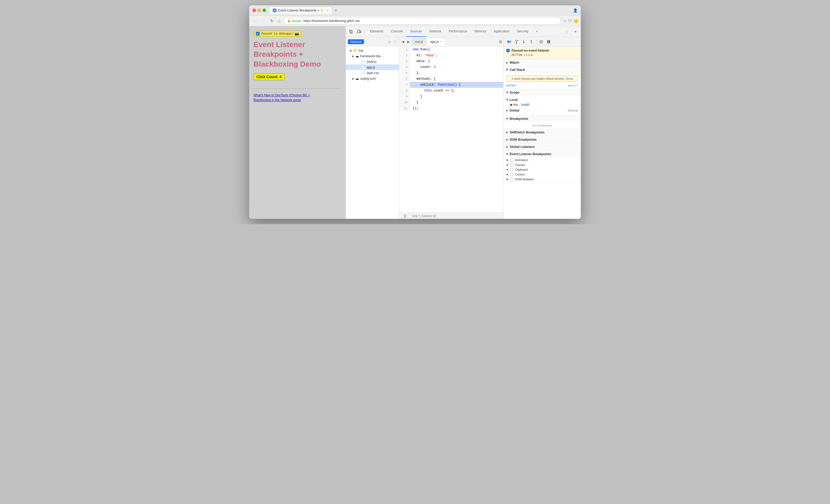 Image resolution: width=830 pixels, height=504 pixels. What do you see at coordinates (530, 154) in the screenshot?
I see `event-listener-bp-label: Event Listener Breakpoints` at bounding box center [530, 154].